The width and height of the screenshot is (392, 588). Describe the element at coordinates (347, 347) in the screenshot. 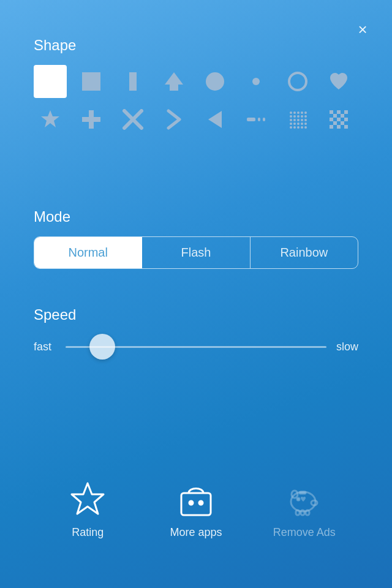

I see `speed-slow-label: slow` at that location.